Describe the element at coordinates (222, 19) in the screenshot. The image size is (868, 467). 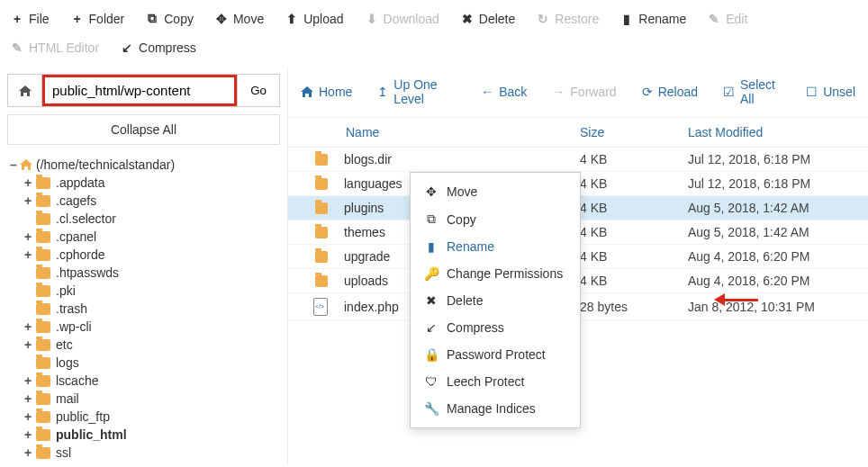
I see `move-icon: ✥` at that location.